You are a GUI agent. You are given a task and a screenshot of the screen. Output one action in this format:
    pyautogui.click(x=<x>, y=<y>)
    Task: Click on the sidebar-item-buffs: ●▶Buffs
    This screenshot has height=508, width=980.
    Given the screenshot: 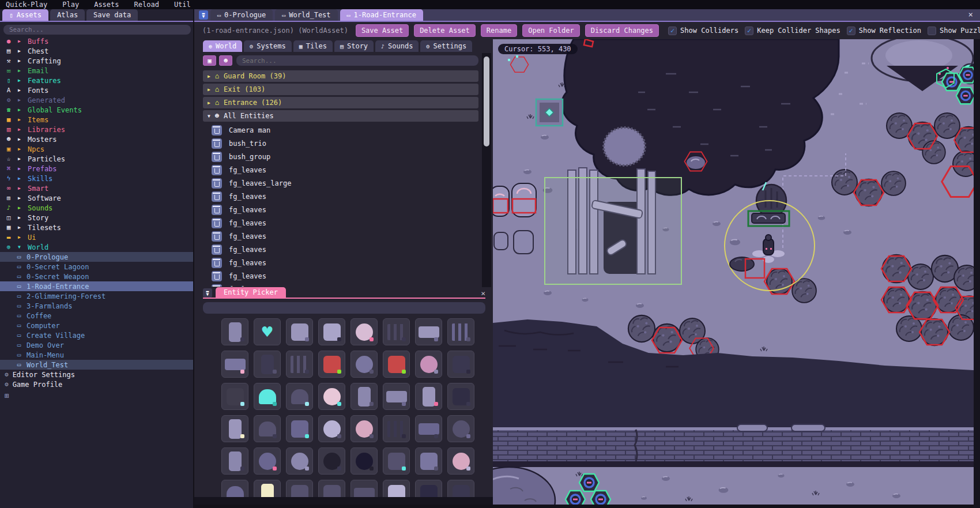 What is the action you would take?
    pyautogui.click(x=97, y=42)
    